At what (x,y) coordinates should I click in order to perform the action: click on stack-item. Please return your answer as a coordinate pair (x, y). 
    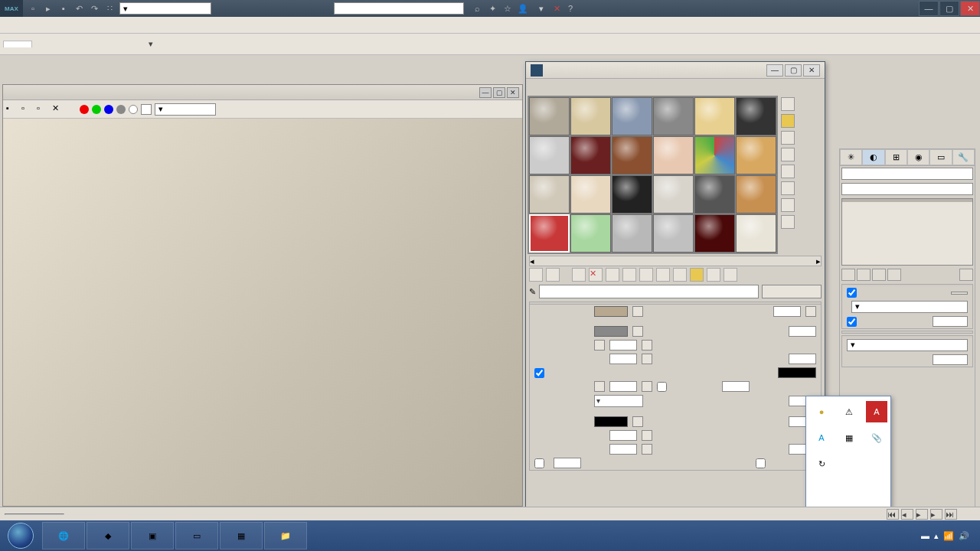
    Looking at the image, I should click on (907, 201).